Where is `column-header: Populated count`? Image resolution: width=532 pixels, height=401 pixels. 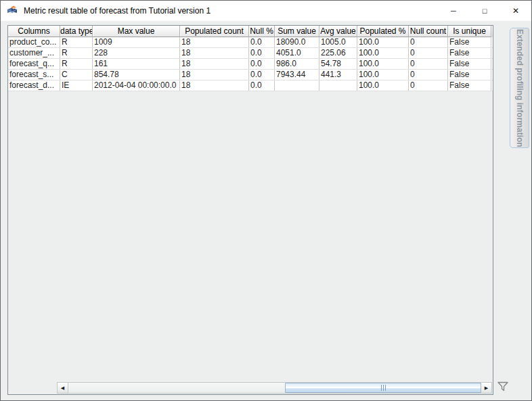
column-header: Populated count is located at coordinates (215, 31).